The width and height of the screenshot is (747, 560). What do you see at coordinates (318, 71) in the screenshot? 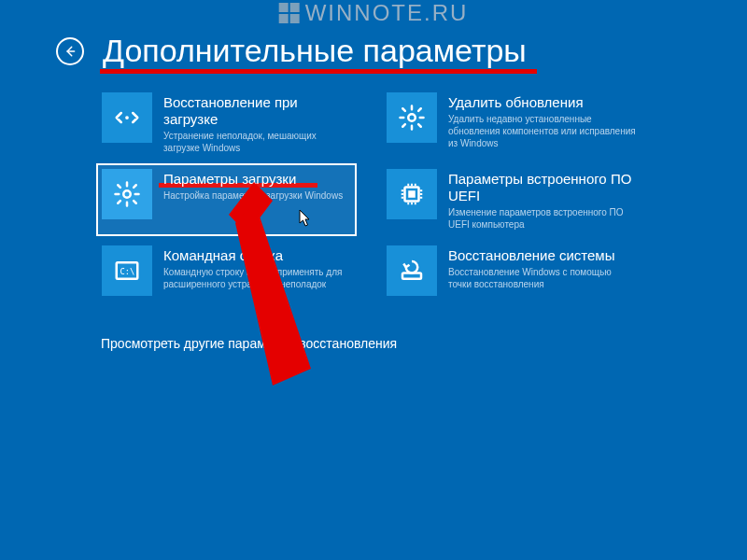
I see `annotation-underline` at bounding box center [318, 71].